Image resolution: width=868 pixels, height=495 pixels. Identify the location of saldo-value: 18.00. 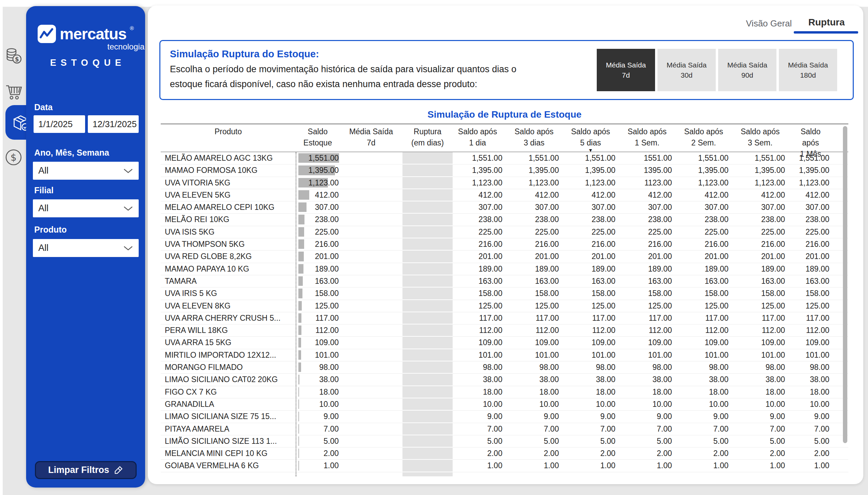
(329, 392).